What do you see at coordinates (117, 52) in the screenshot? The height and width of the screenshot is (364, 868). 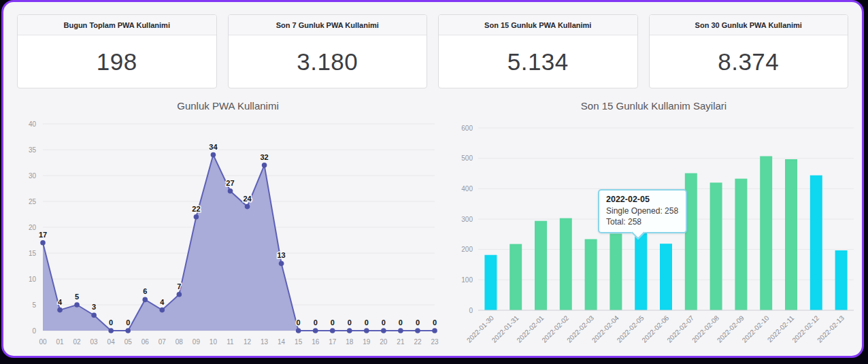 I see `stat-card-today-total: Bugun Toplam PWA Kullanimi 198` at bounding box center [117, 52].